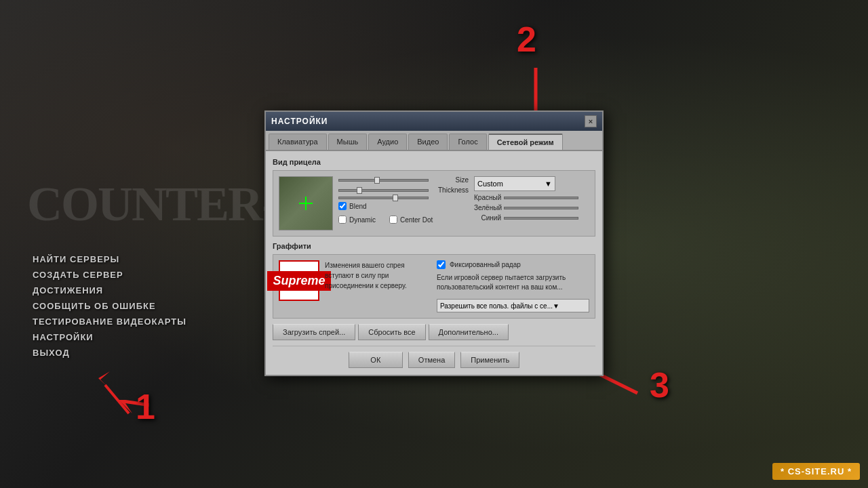  What do you see at coordinates (299, 281) in the screenshot?
I see `graffiti-preview: Supreme` at bounding box center [299, 281].